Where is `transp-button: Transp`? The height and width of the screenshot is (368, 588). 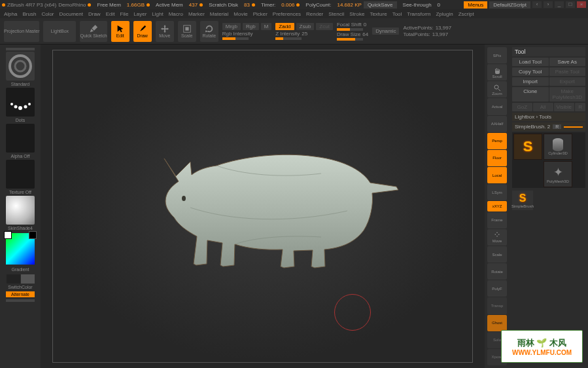
transp-button: Transp is located at coordinates (497, 305).